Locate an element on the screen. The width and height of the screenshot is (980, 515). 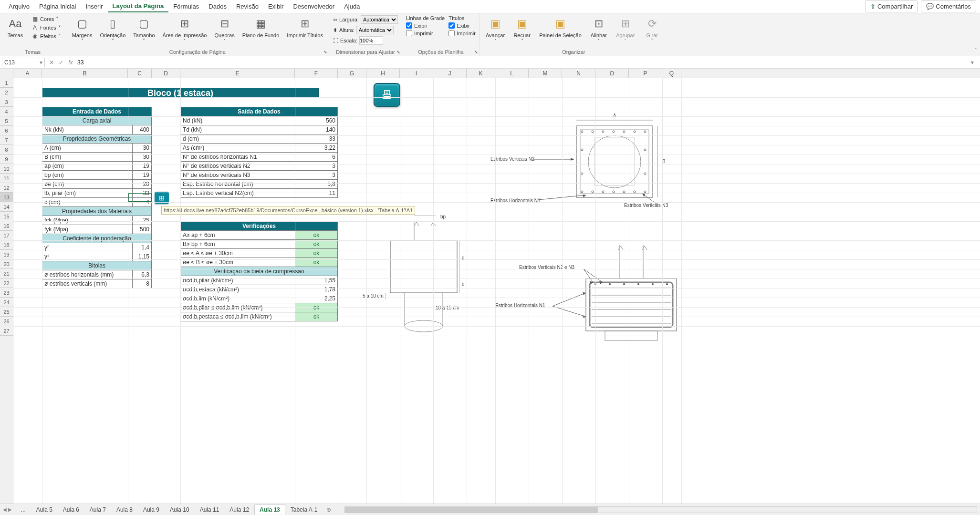
row-header-5: 5 is located at coordinates (7, 121).